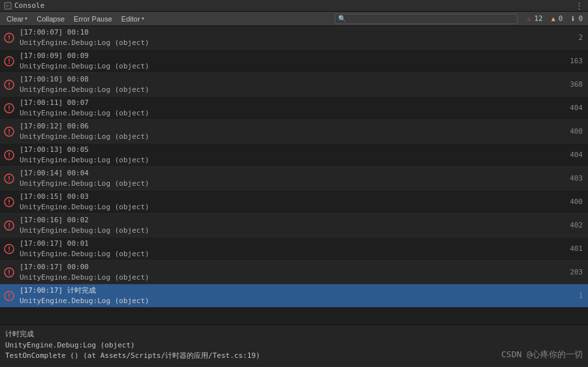 This screenshot has width=588, height=367. What do you see at coordinates (133, 345) in the screenshot?
I see `bottom-line2: UnityEngine.Debug:Log (object)` at bounding box center [133, 345].